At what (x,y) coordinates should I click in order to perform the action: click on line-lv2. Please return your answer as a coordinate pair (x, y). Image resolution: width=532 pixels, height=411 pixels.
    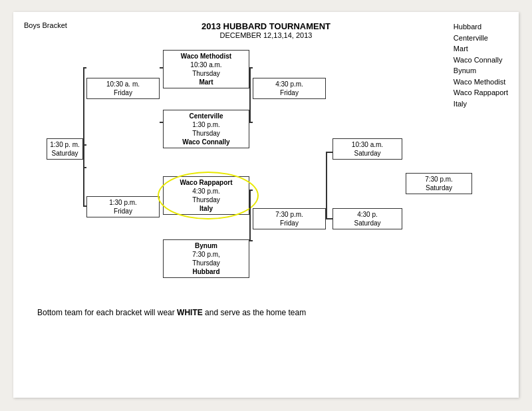
    Looking at the image, I should click on (84, 186).